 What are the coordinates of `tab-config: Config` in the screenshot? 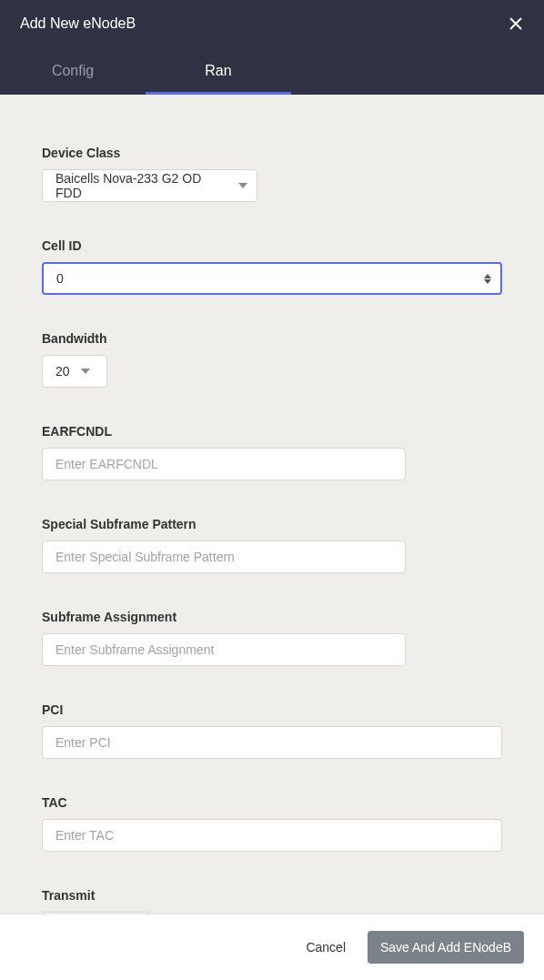 It's located at (73, 71).